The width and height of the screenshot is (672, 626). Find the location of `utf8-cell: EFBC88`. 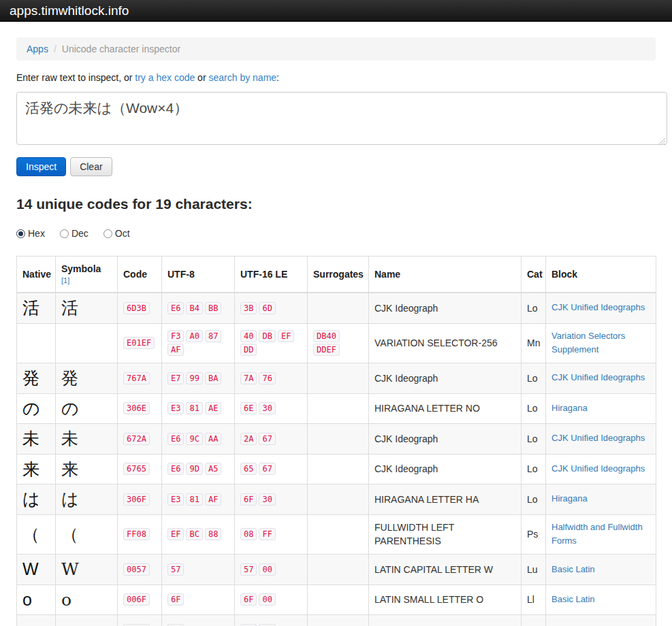

utf8-cell: EFBC88 is located at coordinates (199, 535).